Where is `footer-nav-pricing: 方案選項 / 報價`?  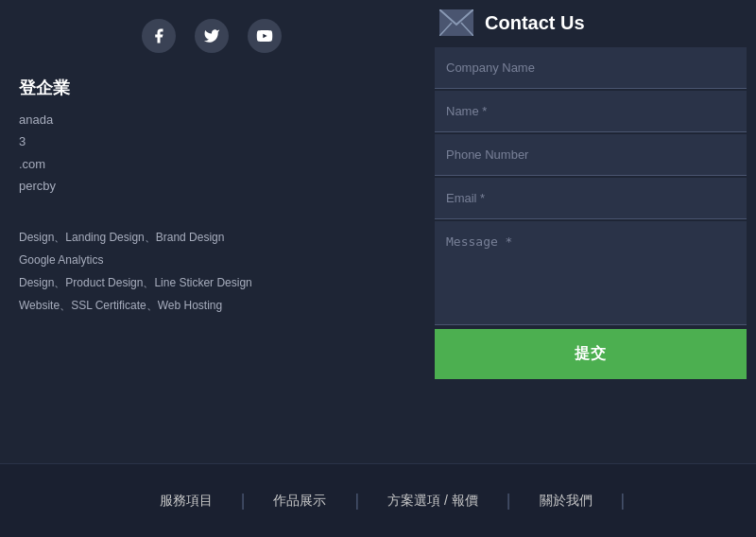 footer-nav-pricing: 方案選項 / 報價 is located at coordinates (433, 501).